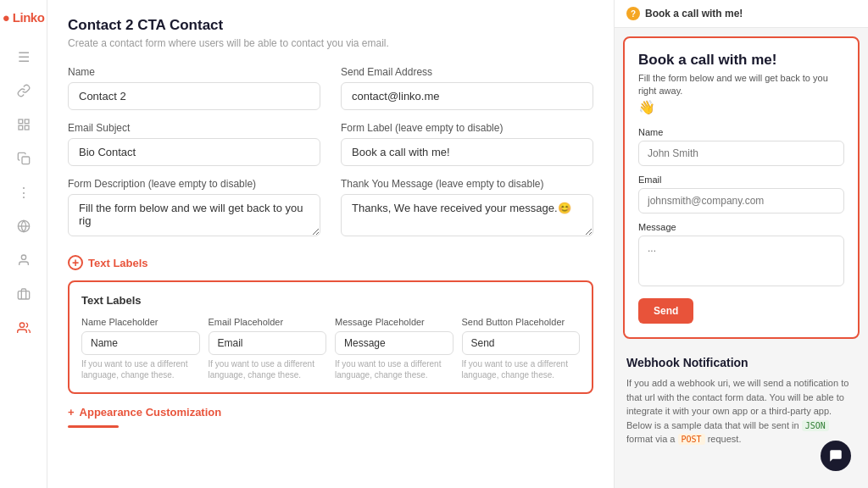 The width and height of the screenshot is (868, 488). Describe the element at coordinates (741, 132) in the screenshot. I see `card-name-label: Name` at that location.